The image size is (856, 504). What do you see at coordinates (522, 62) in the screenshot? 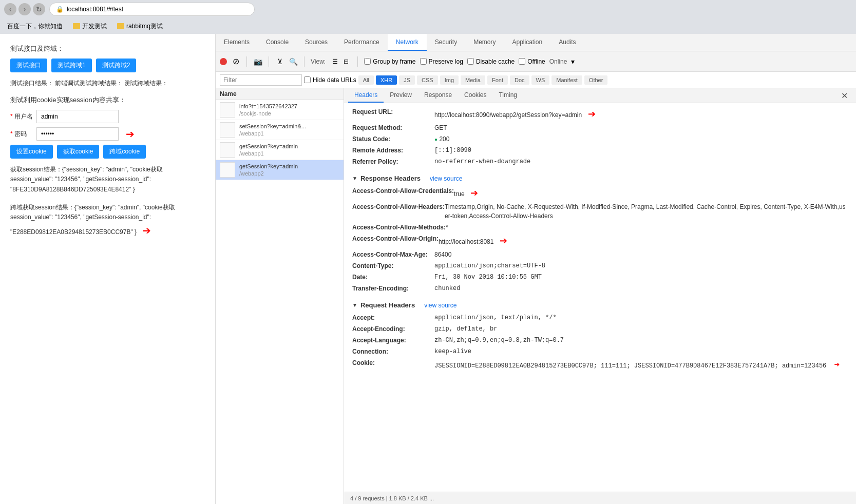
I see `offline-input` at bounding box center [522, 62].